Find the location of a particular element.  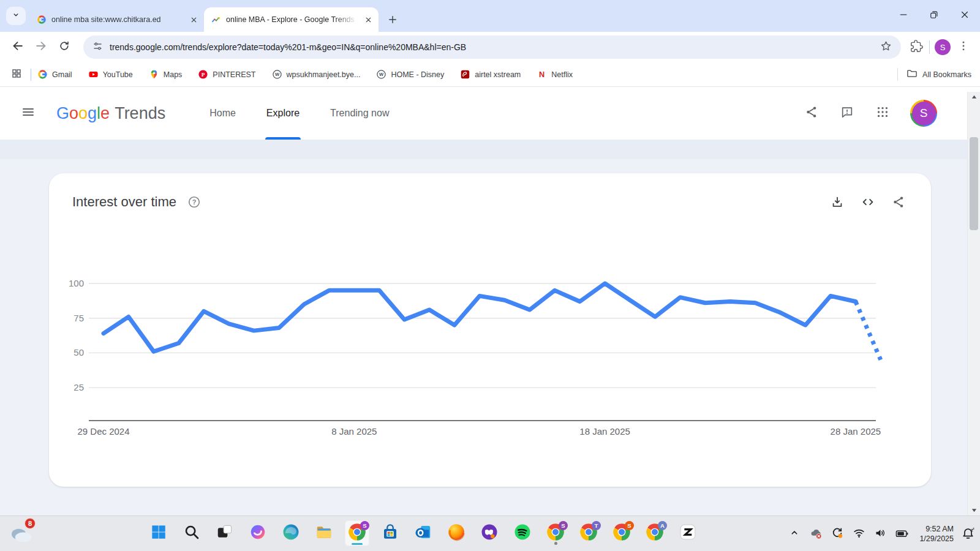

wordpress-icon: W is located at coordinates (381, 75).